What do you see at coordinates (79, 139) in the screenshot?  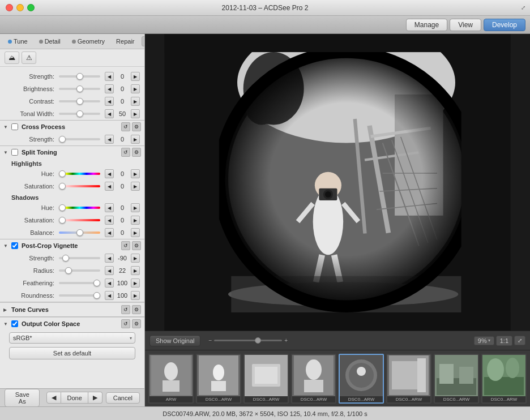 I see `cp-strength-track` at bounding box center [79, 139].